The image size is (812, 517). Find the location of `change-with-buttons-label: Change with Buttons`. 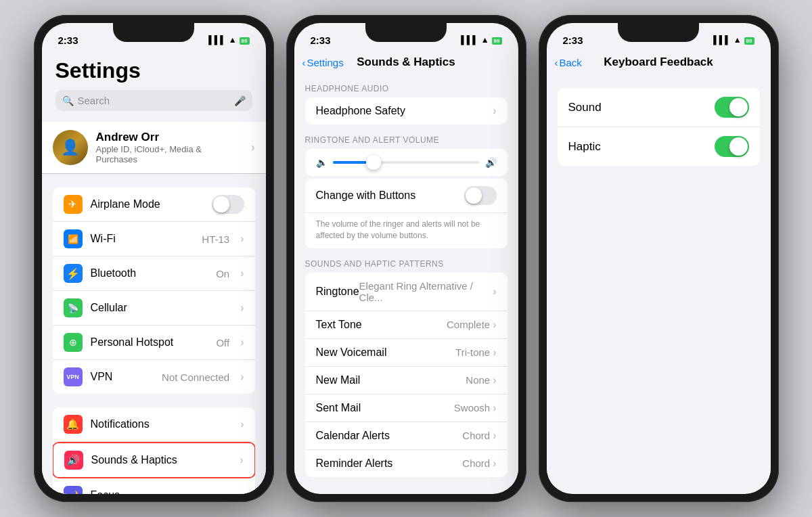

change-with-buttons-label: Change with Buttons is located at coordinates (390, 196).